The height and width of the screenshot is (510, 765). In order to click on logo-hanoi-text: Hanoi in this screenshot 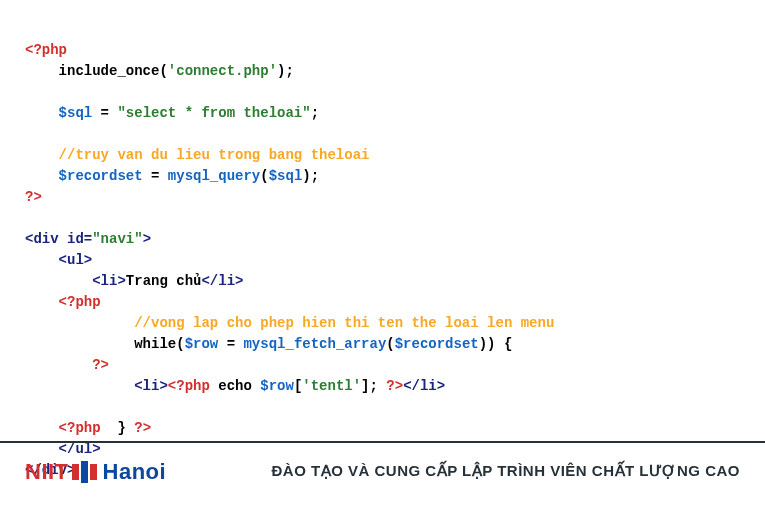, I will do `click(135, 472)`.